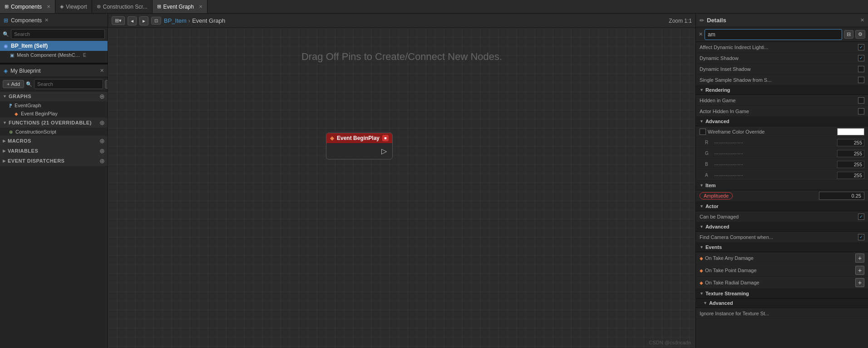 The image size is (868, 348). What do you see at coordinates (851, 154) in the screenshot?
I see `color-g-input` at bounding box center [851, 154].